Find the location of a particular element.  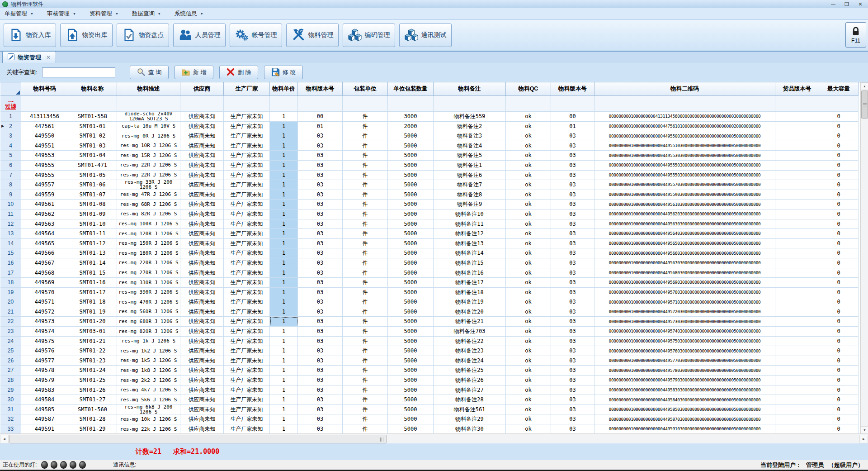

cell-desc: res-mg 22k J 1206 S is located at coordinates (149, 429).